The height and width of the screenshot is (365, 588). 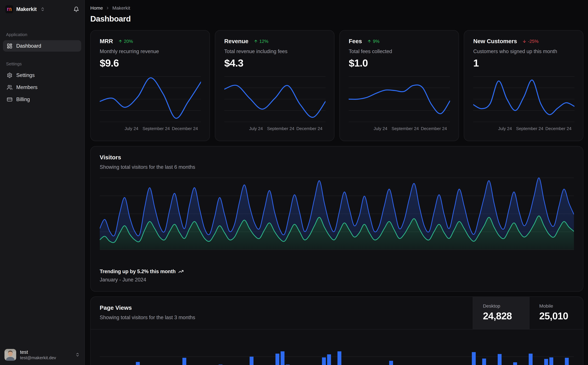 What do you see at coordinates (42, 61) in the screenshot?
I see `sidebar-sections: ApplicationDashboardSettingsSettingsMemb…` at bounding box center [42, 61].